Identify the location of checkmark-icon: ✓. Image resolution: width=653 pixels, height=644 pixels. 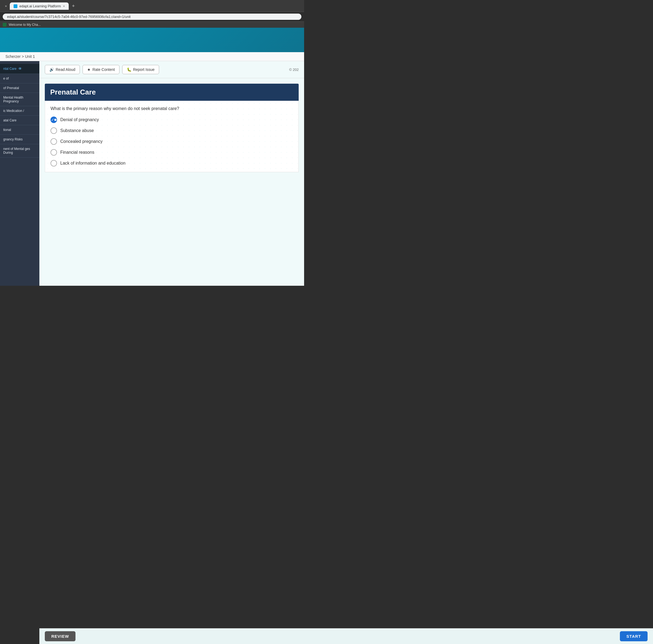
(53, 120).